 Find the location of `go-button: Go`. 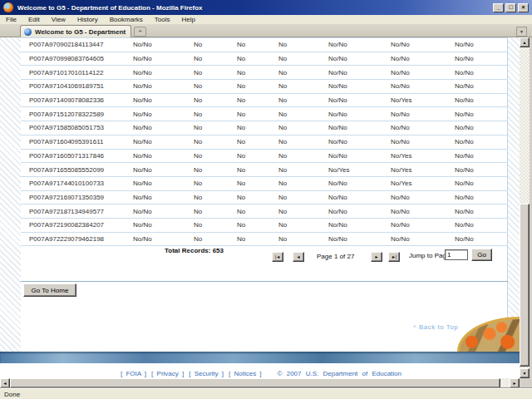

go-button: Go is located at coordinates (482, 254).